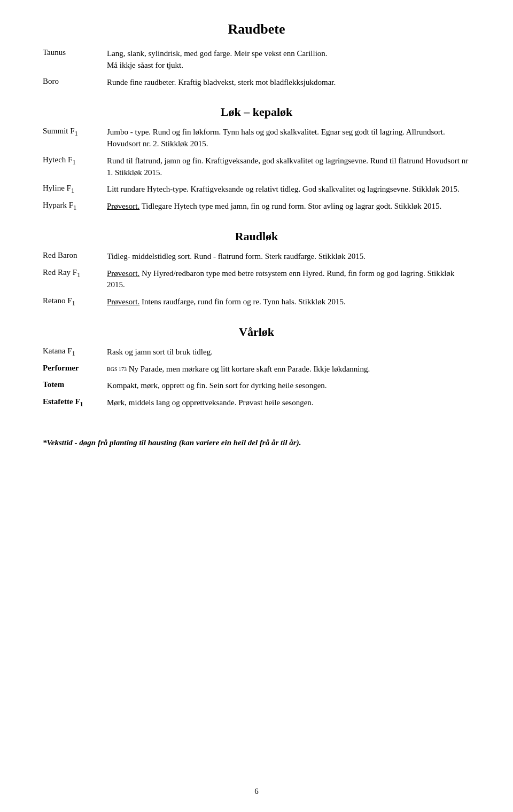 Image resolution: width=513 pixels, height=812 pixels. Describe the element at coordinates (75, 60) in the screenshot. I see `taunus-name-cell: Taunus` at that location.